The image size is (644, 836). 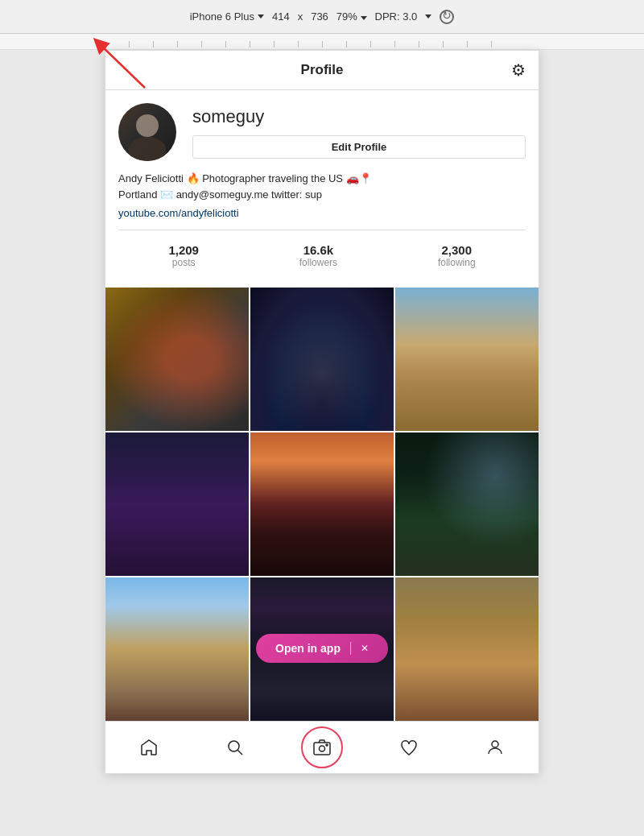 What do you see at coordinates (322, 187) in the screenshot?
I see `bio-line1: Andy Feliciotti 🔥 Photographer traveling…` at bounding box center [322, 187].